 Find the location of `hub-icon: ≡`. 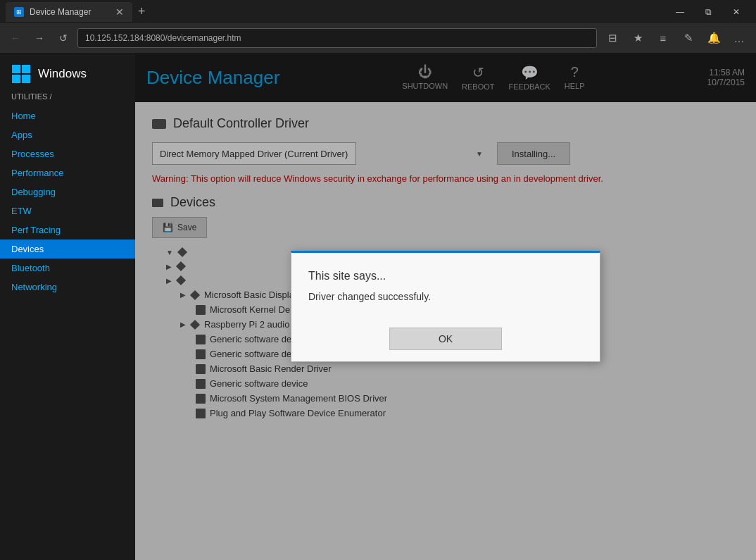

hub-icon: ≡ is located at coordinates (663, 38).